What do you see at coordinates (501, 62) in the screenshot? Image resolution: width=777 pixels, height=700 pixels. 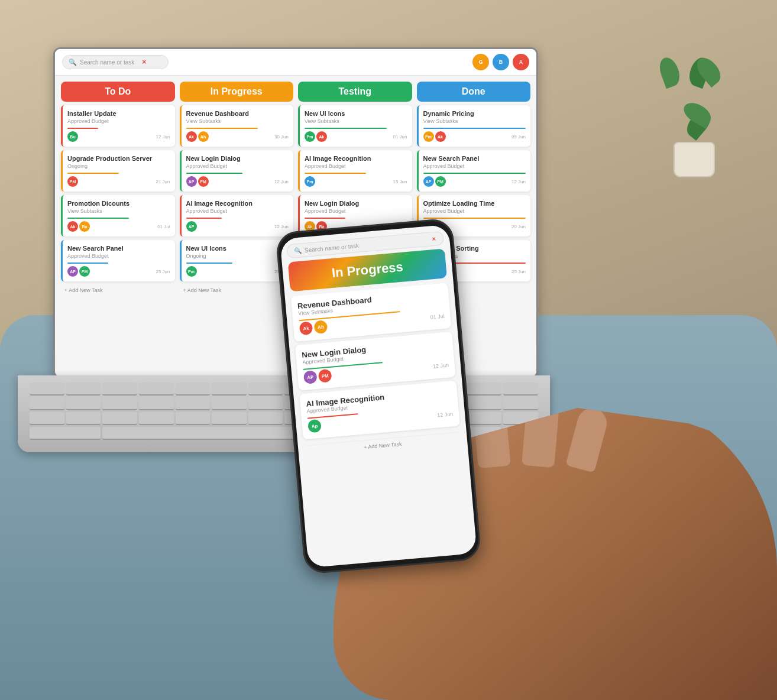 I see `header-avatars: G B A` at bounding box center [501, 62].